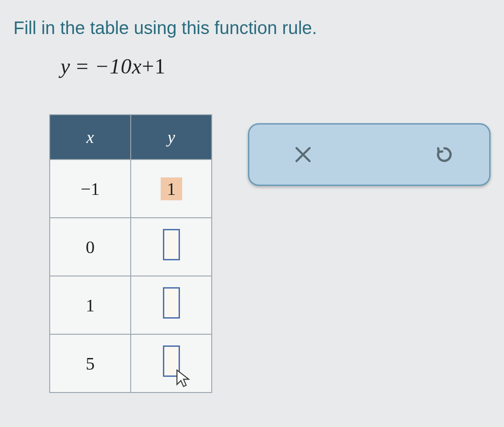 This screenshot has height=427, width=504. What do you see at coordinates (444, 155) in the screenshot?
I see `undo-icon` at bounding box center [444, 155].